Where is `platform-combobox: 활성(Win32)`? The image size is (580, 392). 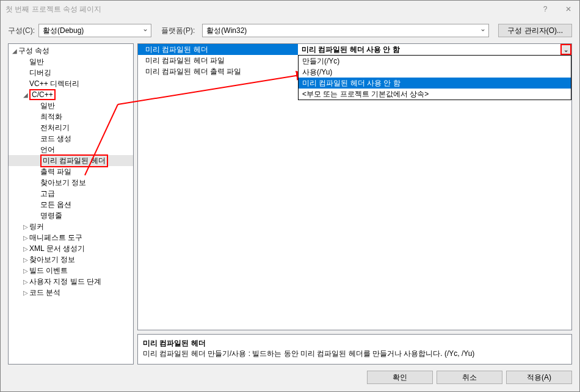
platform-combobox: 활성(Win32) is located at coordinates (346, 31).